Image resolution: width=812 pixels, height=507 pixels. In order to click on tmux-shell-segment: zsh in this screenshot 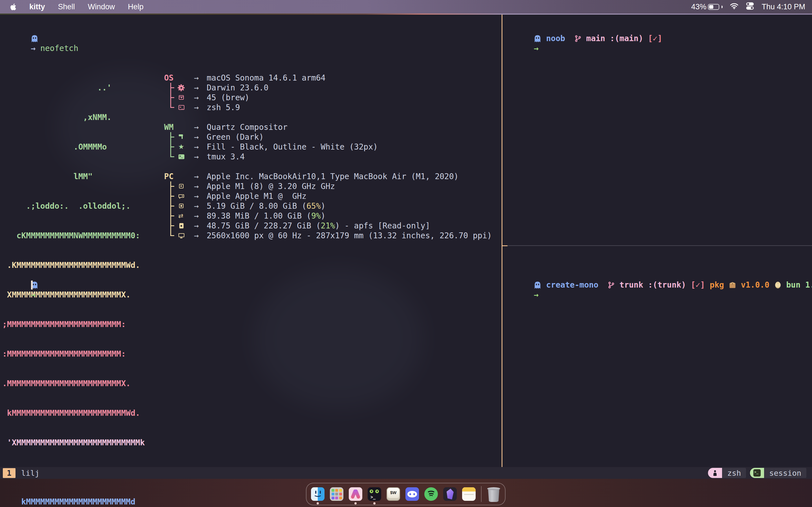, I will do `click(727, 473)`.